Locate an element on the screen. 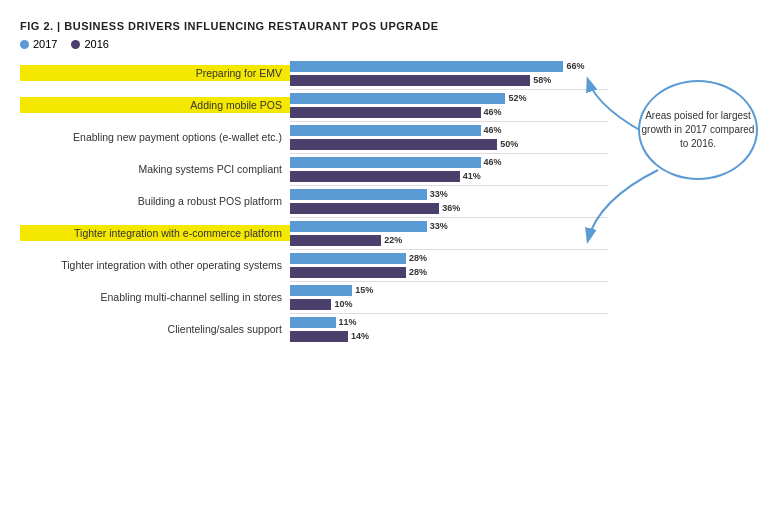 Image resolution: width=778 pixels, height=509 pixels. bar-label-7: Enabling multi-channel selling in stores is located at coordinates (155, 298).